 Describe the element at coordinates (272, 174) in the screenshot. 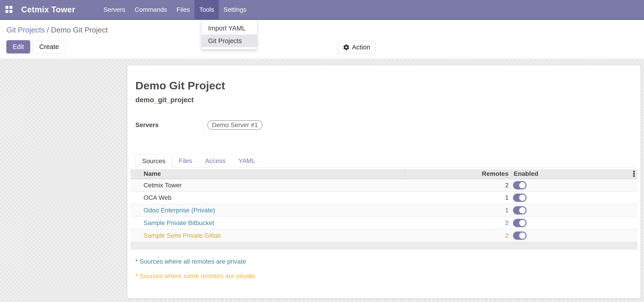

I see `name-column-header: Name` at that location.